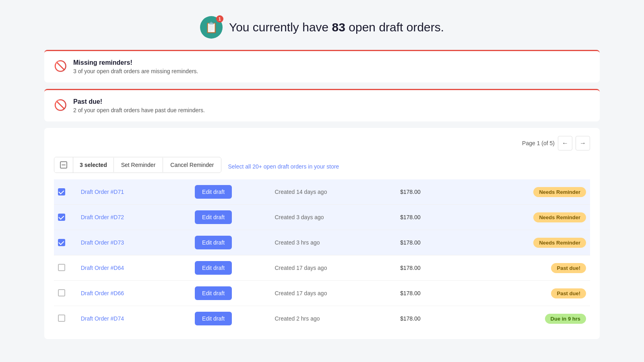 The image size is (644, 362). Describe the element at coordinates (322, 167) in the screenshot. I see `bulk-action-bar: 3 selected Set Reminder Cancel Reminder …` at that location.